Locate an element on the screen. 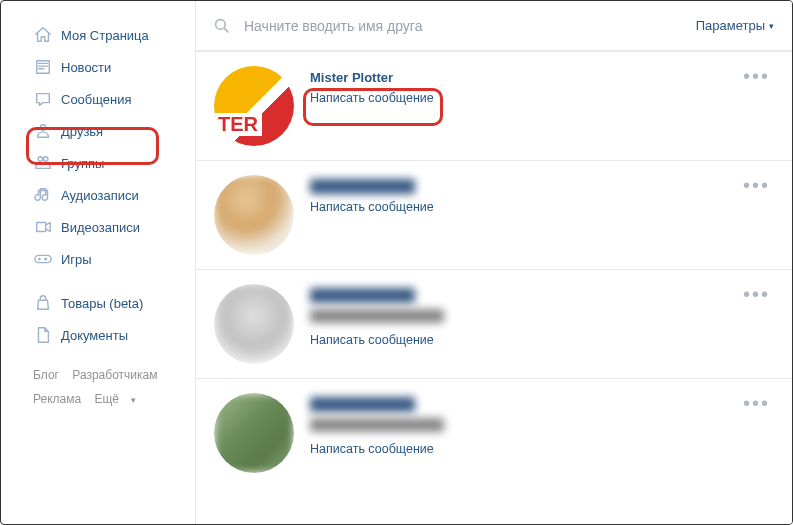  sidebar-item-label: Моя Страница is located at coordinates (105, 36).